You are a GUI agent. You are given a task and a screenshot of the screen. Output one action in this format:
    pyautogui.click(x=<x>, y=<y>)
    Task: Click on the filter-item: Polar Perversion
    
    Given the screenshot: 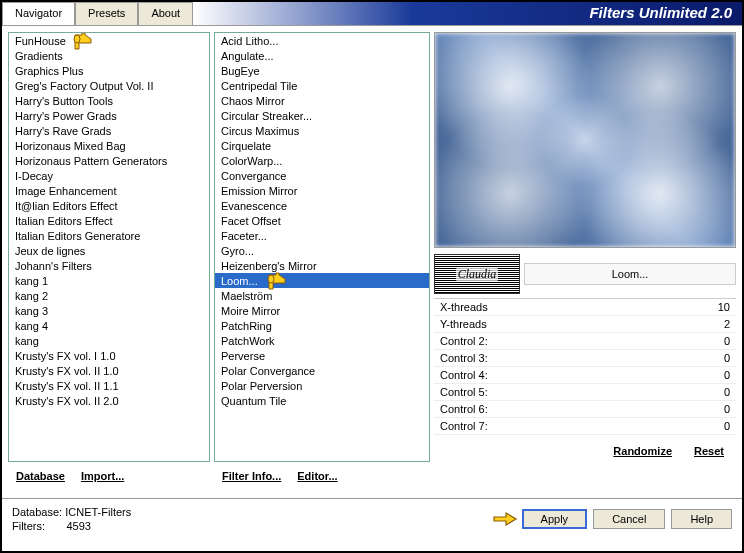 What is the action you would take?
    pyautogui.click(x=322, y=386)
    